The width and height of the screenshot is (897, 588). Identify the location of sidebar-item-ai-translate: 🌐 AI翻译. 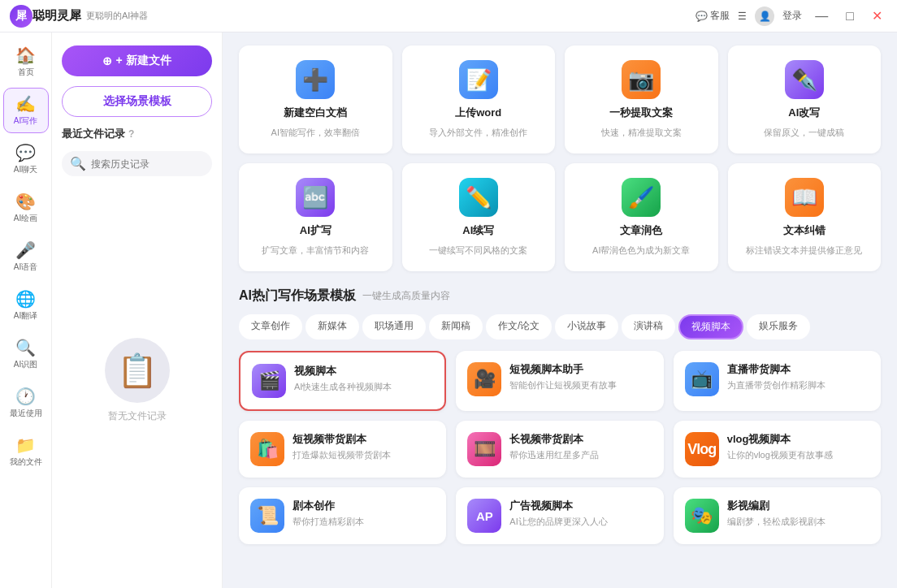
(26, 305).